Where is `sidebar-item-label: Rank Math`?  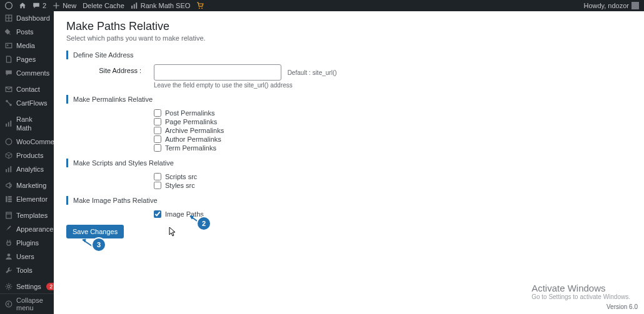 sidebar-item-label: Rank Math is located at coordinates (33, 124).